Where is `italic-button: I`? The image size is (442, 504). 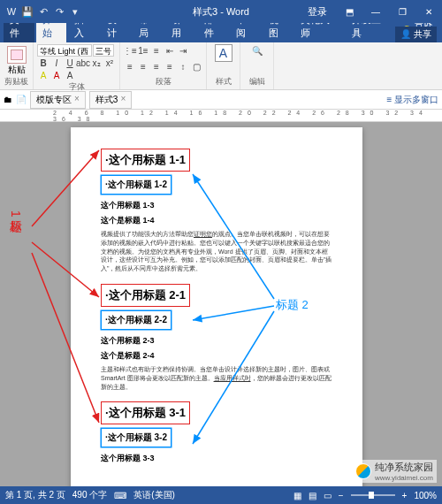
italic-button: I is located at coordinates (57, 63).